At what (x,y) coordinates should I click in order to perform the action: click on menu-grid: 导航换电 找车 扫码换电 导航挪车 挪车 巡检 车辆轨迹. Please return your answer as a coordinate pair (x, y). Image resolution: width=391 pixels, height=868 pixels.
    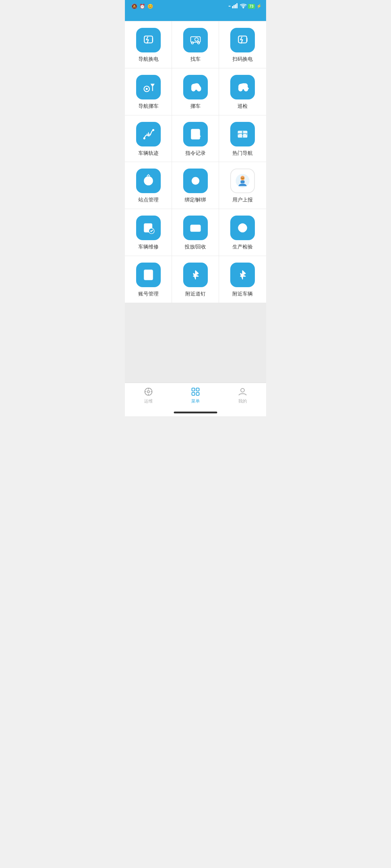
    Looking at the image, I should click on (196, 162).